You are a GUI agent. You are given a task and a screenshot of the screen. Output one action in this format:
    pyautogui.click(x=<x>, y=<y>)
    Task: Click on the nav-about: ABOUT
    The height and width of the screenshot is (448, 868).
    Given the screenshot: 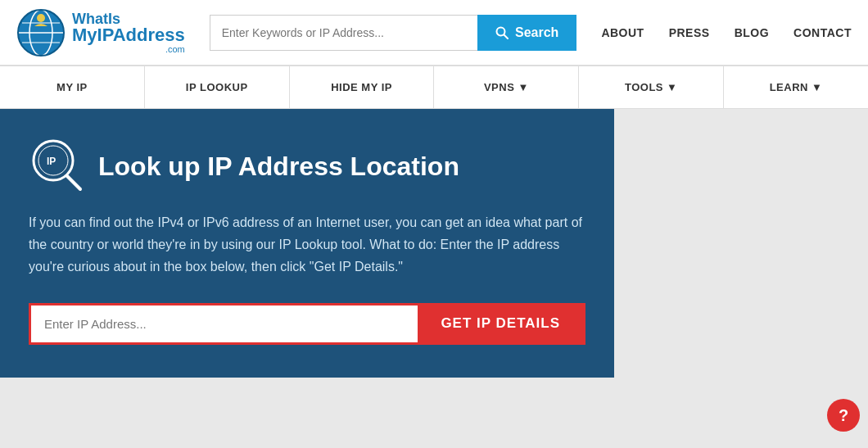 What is the action you would take?
    pyautogui.click(x=622, y=33)
    